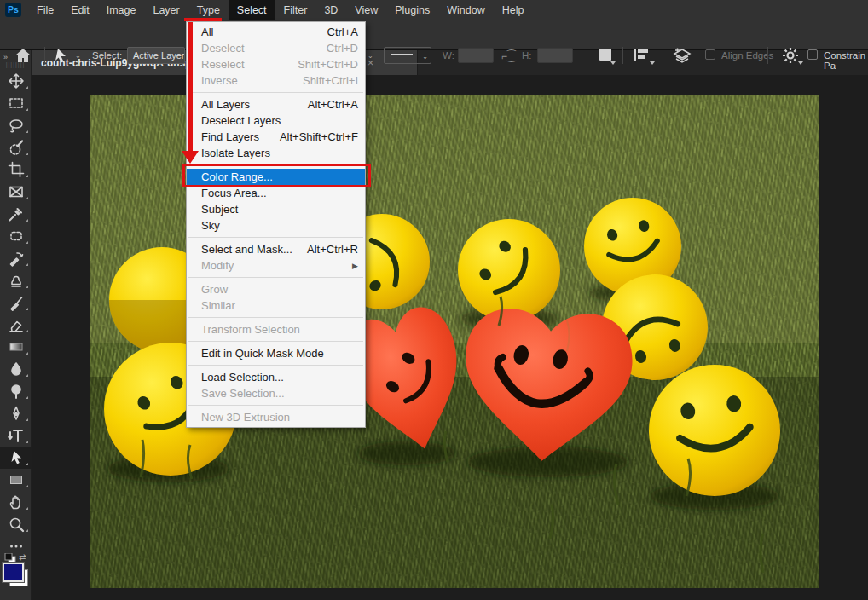  Describe the element at coordinates (355, 266) in the screenshot. I see `submenu-arrow-icon: ▶` at that location.